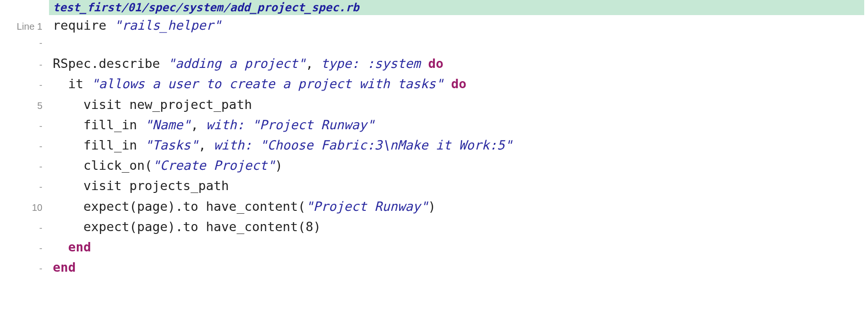 The image size is (868, 333). Describe the element at coordinates (394, 63) in the screenshot. I see `code-token: :system` at that location.